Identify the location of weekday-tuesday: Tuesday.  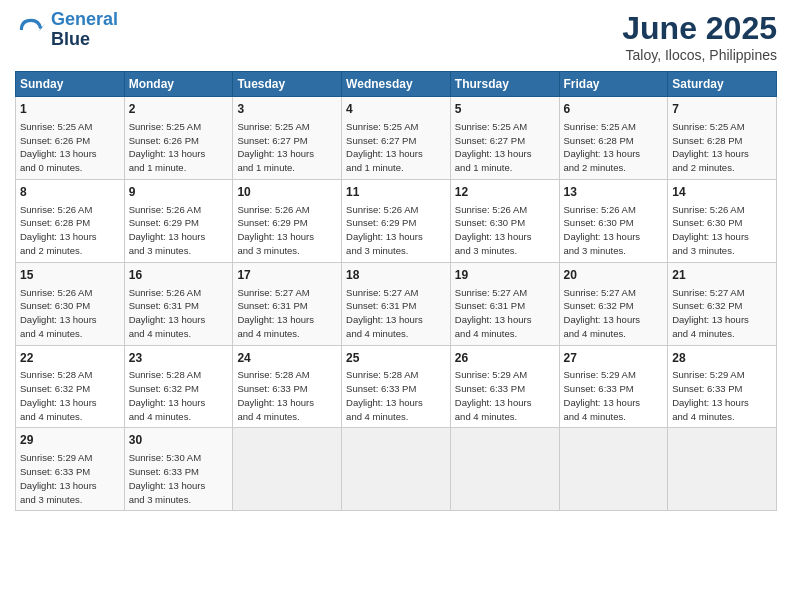
(288, 84).